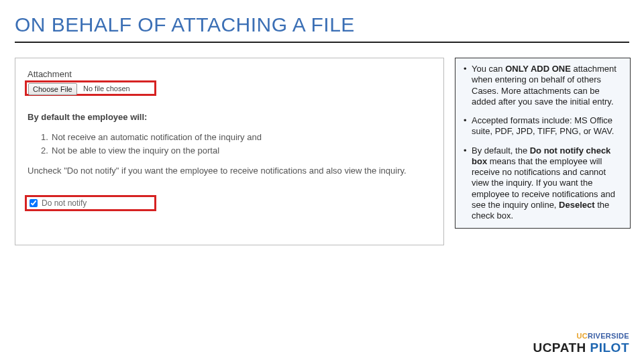 This screenshot has width=644, height=362. What do you see at coordinates (581, 347) in the screenshot?
I see `logo-line-2: UCPATH PILOT` at bounding box center [581, 347].